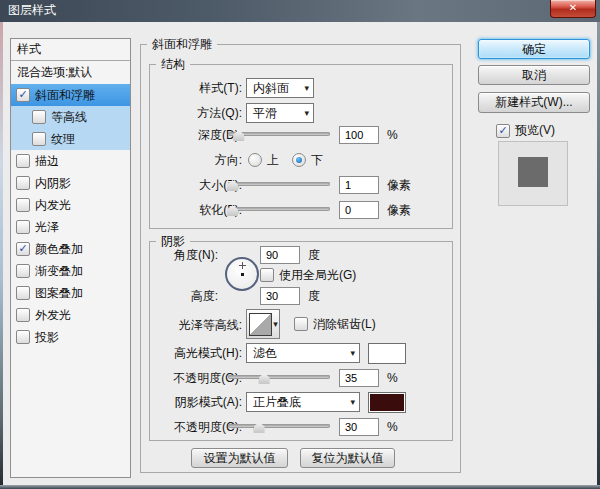 Image resolution: width=600 pixels, height=489 pixels. What do you see at coordinates (359, 427) in the screenshot?
I see `shadow-opacity-input` at bounding box center [359, 427].